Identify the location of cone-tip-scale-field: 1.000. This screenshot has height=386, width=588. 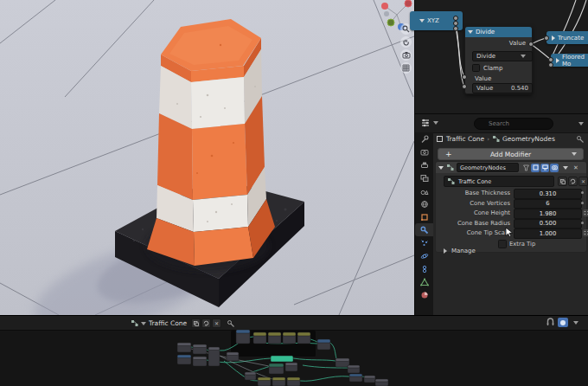
(548, 234).